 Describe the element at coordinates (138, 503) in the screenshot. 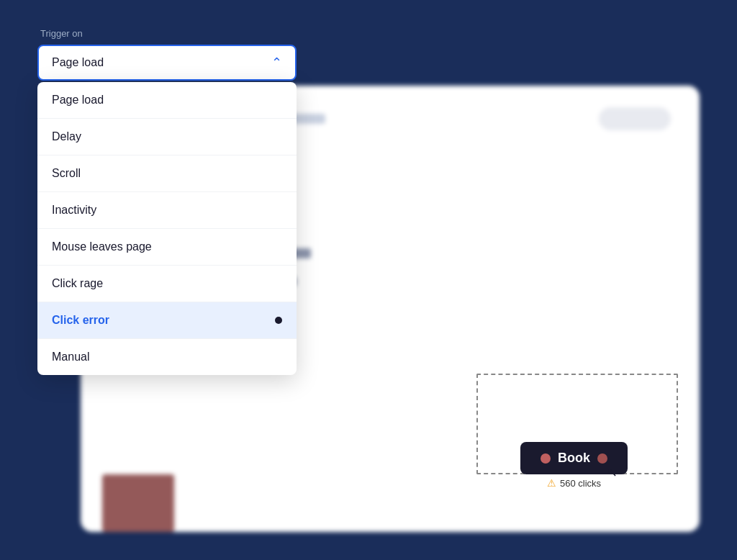

I see `background-image` at that location.